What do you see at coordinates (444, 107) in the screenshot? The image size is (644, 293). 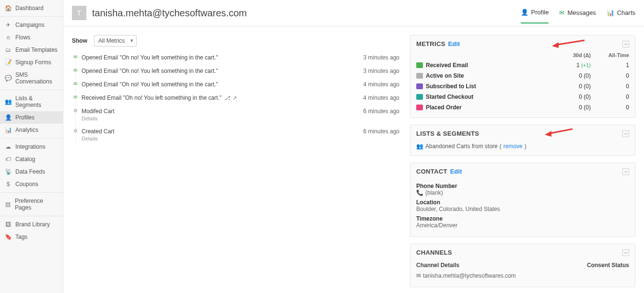 I see `metric-name: Placed Order` at bounding box center [444, 107].